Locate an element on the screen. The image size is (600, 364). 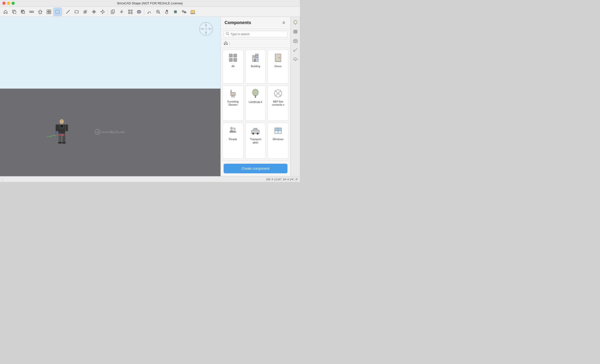
all-label: All is located at coordinates (233, 66).